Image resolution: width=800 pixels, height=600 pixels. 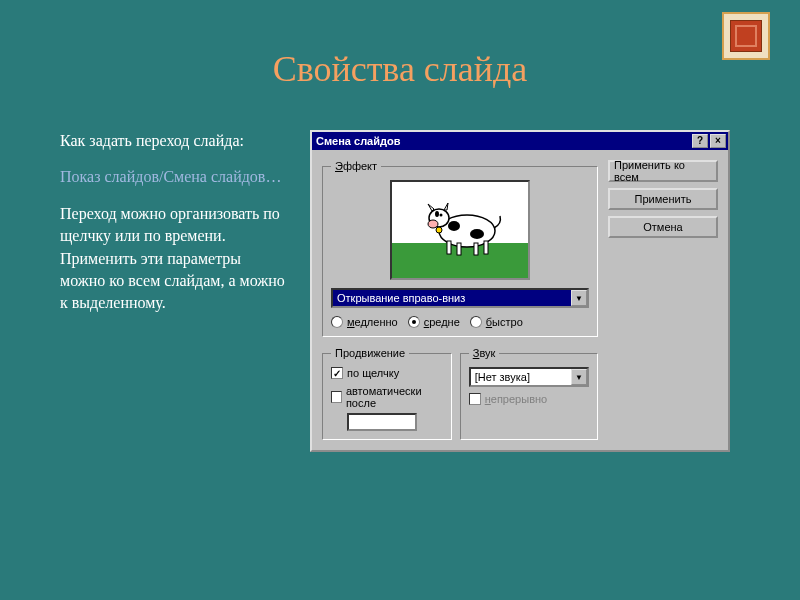 What do you see at coordinates (746, 36) in the screenshot?
I see `slide-decoration-icon` at bounding box center [746, 36].